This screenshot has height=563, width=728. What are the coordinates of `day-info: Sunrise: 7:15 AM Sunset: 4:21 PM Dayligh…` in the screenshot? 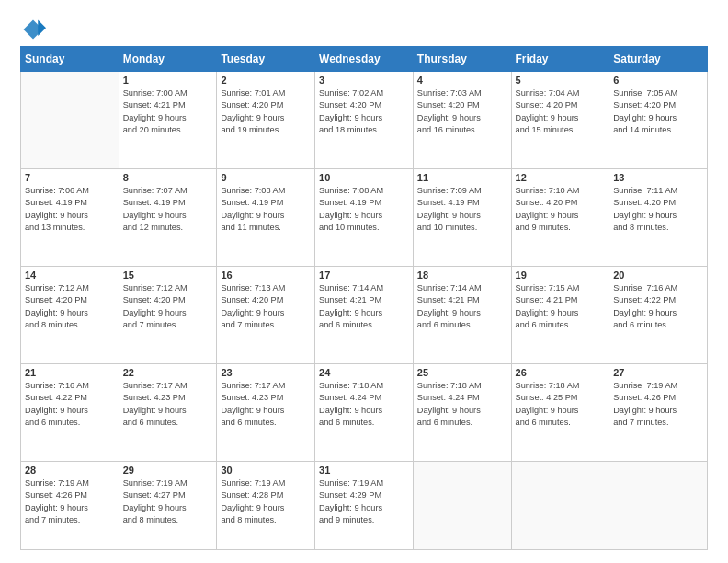 It's located at (561, 307).